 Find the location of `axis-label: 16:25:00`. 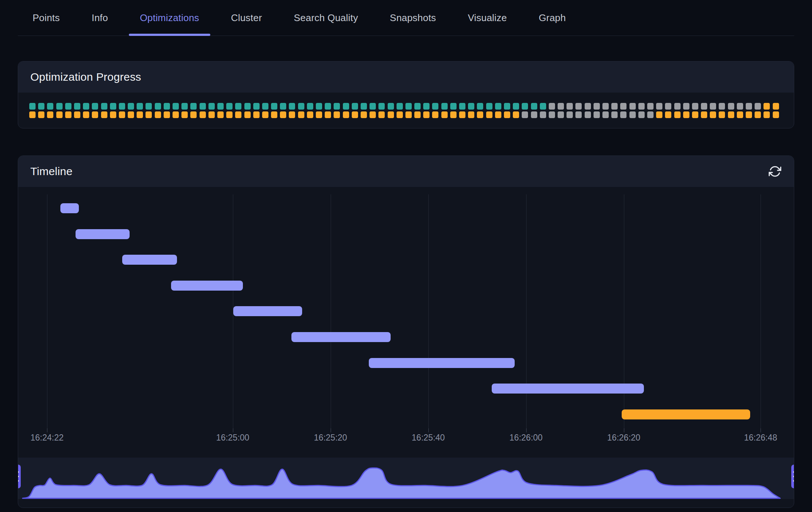

axis-label: 16:25:00 is located at coordinates (233, 438).